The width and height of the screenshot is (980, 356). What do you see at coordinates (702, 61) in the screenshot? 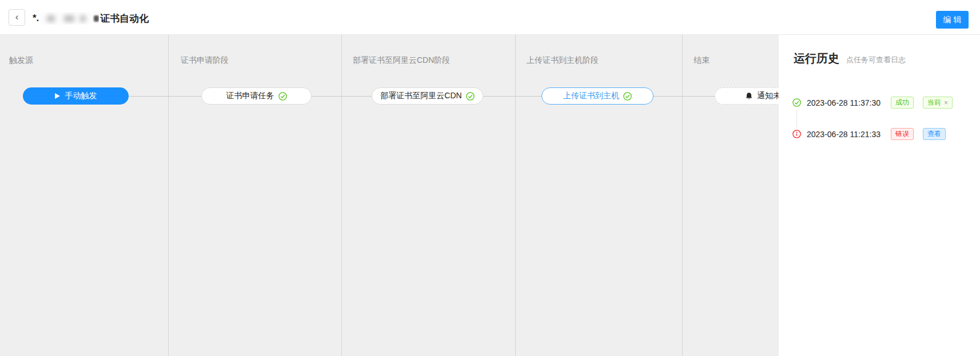
I see `stage-label-end: 结束` at bounding box center [702, 61].